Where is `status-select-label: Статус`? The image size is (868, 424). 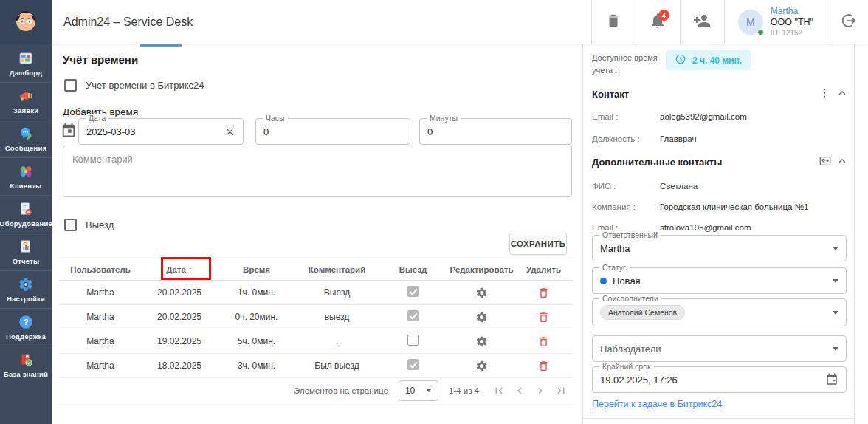
status-select-label: Статус is located at coordinates (614, 267).